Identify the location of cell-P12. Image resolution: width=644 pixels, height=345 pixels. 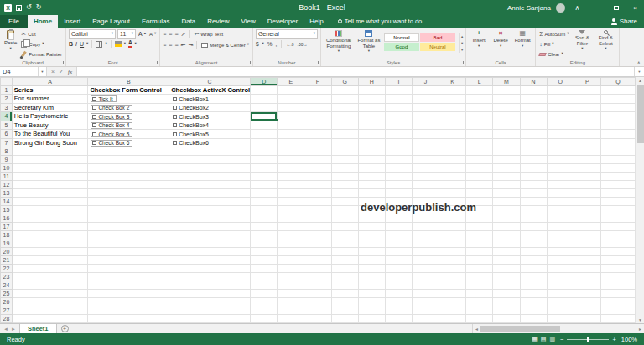
(587, 185).